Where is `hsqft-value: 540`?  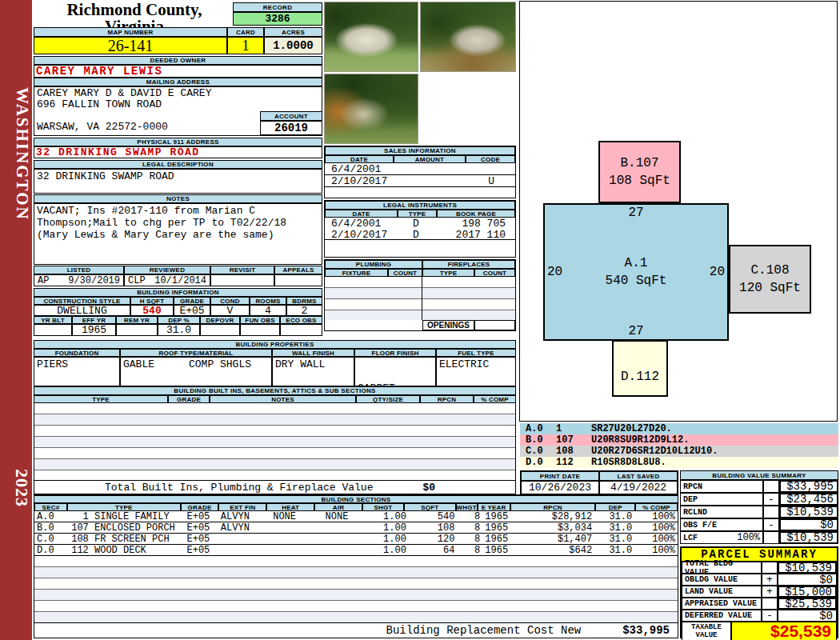
hsqft-value: 540 is located at coordinates (152, 310).